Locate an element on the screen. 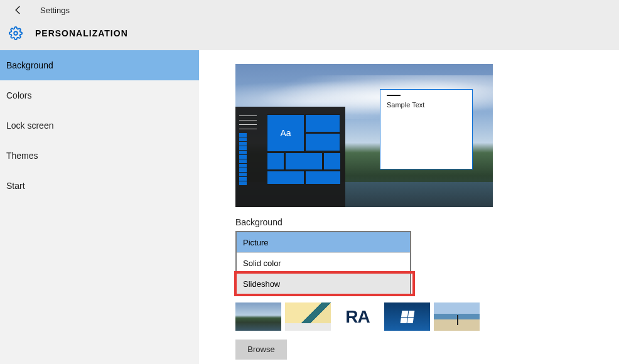 The image size is (619, 364). windows-logo-icon is located at coordinates (407, 317).